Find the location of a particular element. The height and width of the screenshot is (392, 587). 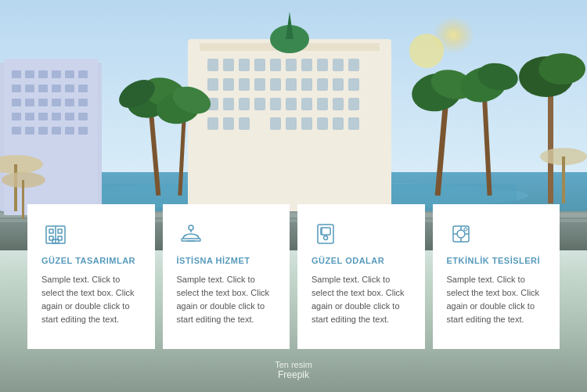

card-guzel-odalar: GÜZEL ODALAR Sample text. Click to selec… is located at coordinates (362, 277).